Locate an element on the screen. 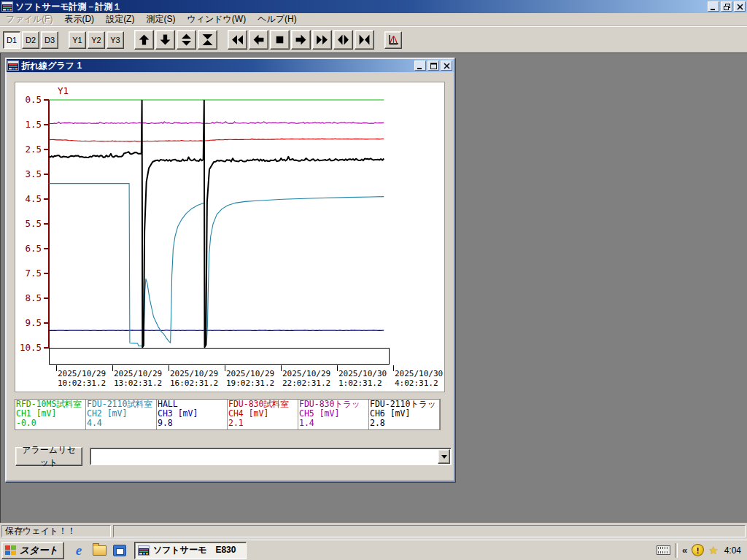 The width and height of the screenshot is (747, 560). graph-maximize-button is located at coordinates (433, 66).